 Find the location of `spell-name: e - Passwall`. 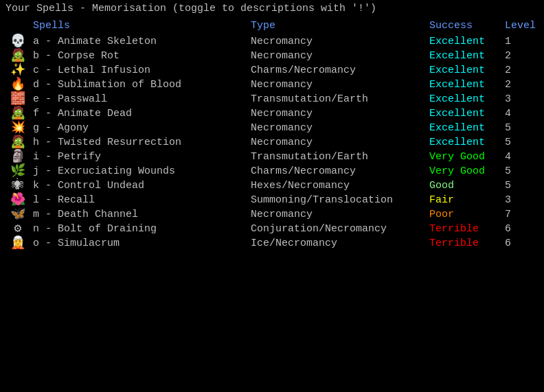

spell-name: e - Passwall is located at coordinates (139, 99).